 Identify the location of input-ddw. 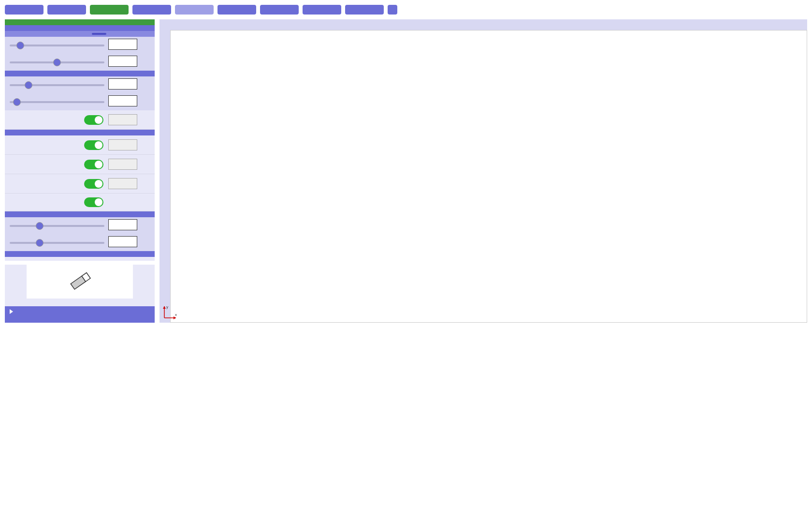
(123, 164).